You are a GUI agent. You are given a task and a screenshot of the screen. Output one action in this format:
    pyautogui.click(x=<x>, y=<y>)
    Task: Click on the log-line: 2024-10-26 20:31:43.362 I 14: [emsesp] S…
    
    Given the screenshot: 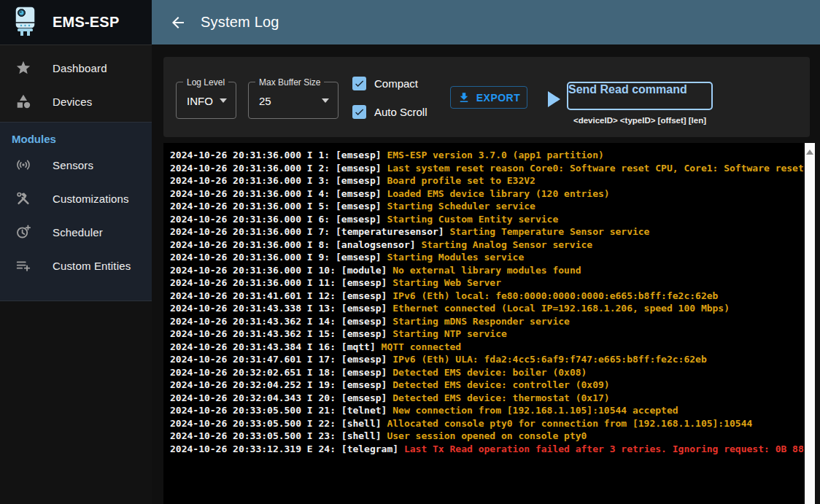 What is the action you would take?
    pyautogui.click(x=487, y=322)
    